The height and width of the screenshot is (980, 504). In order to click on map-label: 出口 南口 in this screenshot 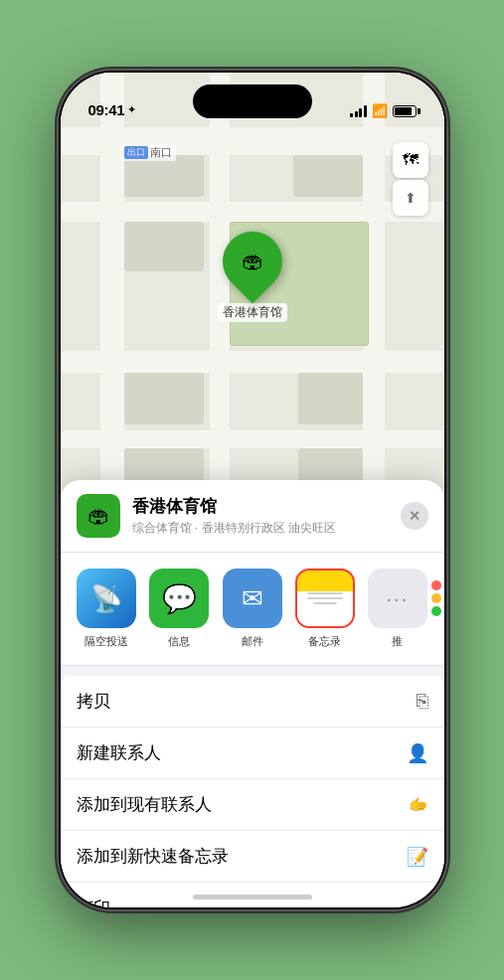, I will do `click(148, 153)`.